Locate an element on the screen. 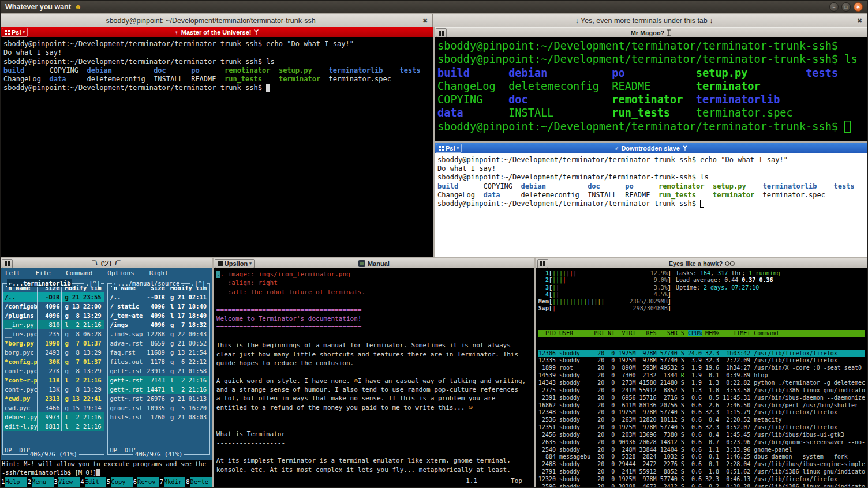 This screenshot has height=488, width=868. group-button-mc is located at coordinates (7, 264).